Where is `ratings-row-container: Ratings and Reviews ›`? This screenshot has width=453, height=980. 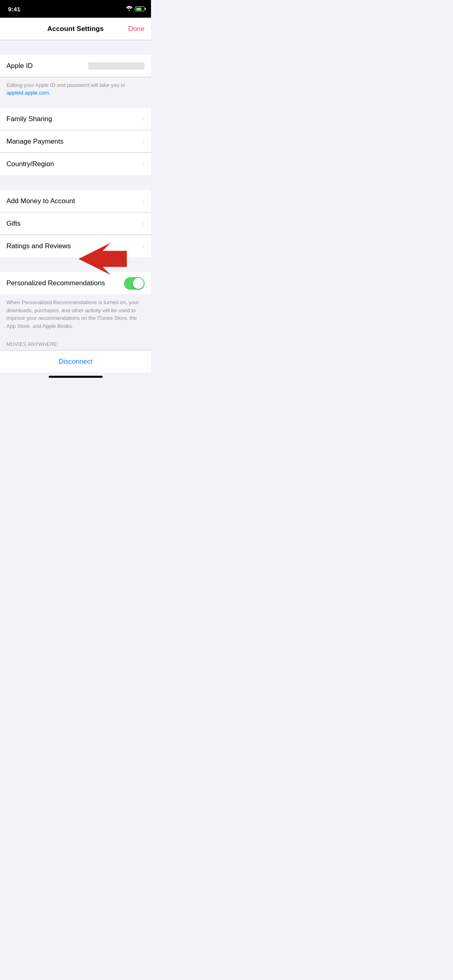 ratings-row-container: Ratings and Reviews › is located at coordinates (76, 246).